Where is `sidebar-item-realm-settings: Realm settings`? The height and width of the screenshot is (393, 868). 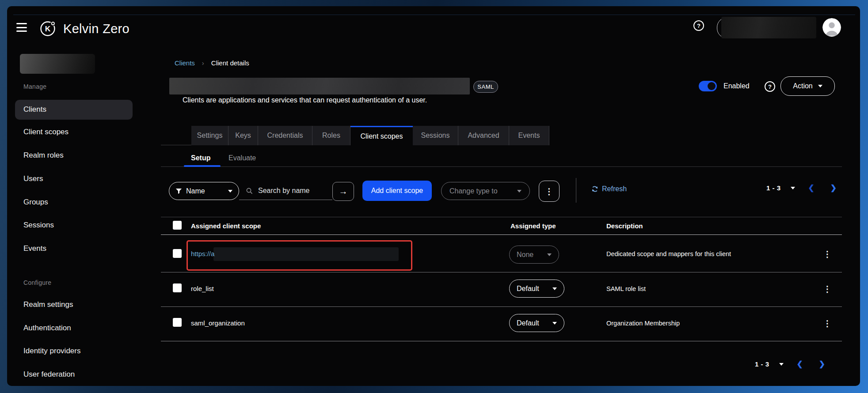 sidebar-item-realm-settings: Realm settings is located at coordinates (48, 305).